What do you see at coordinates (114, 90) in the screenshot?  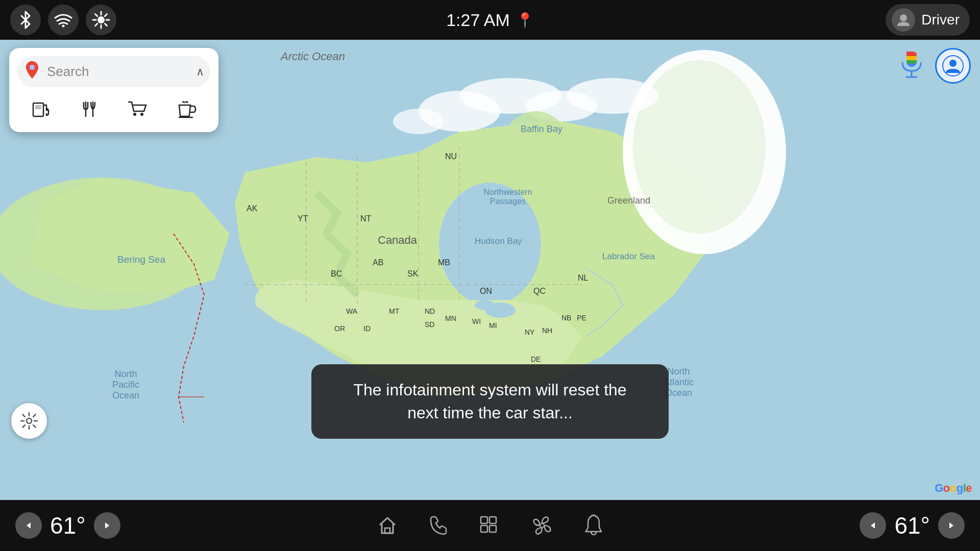 I see `search-panel: Search ∧` at bounding box center [114, 90].